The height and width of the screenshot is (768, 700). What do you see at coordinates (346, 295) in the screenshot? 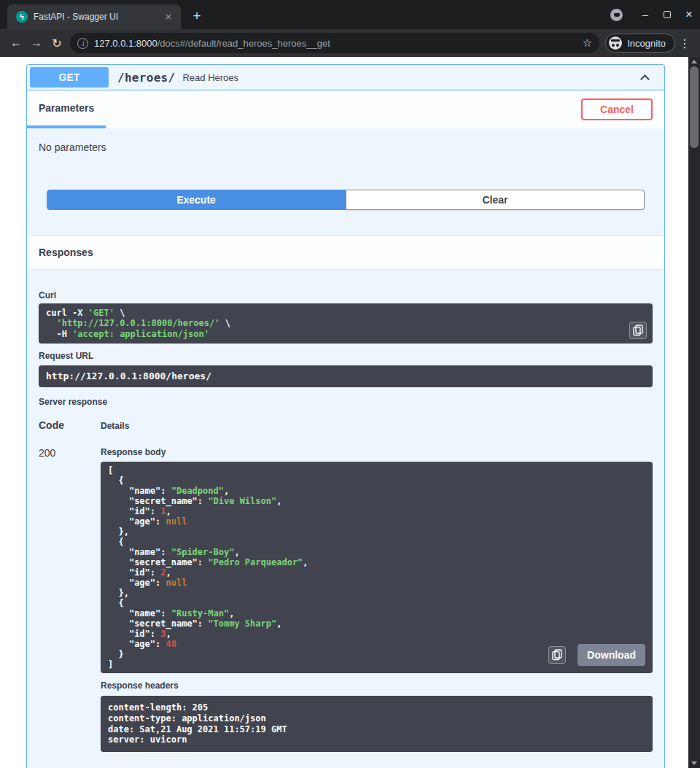
I see `curl-label: Curl` at bounding box center [346, 295].